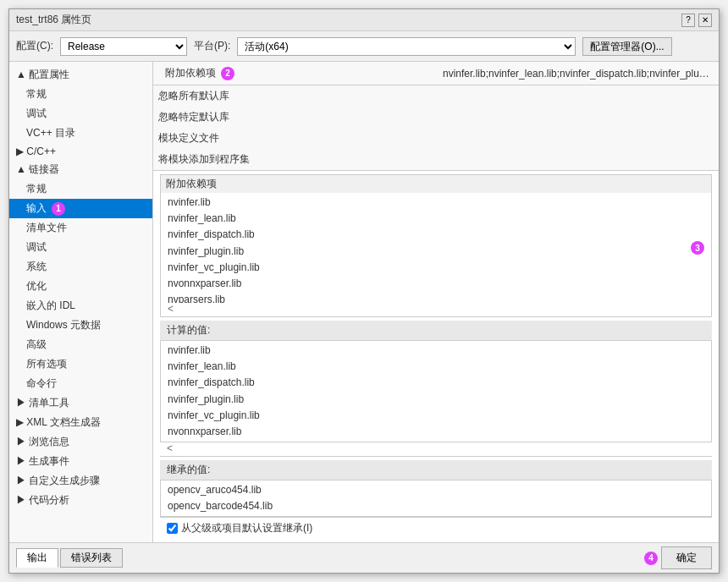 Image resolution: width=728 pixels, height=582 pixels. What do you see at coordinates (295, 73) in the screenshot?
I see `top-row-items: 附加依赖项 2` at bounding box center [295, 73].